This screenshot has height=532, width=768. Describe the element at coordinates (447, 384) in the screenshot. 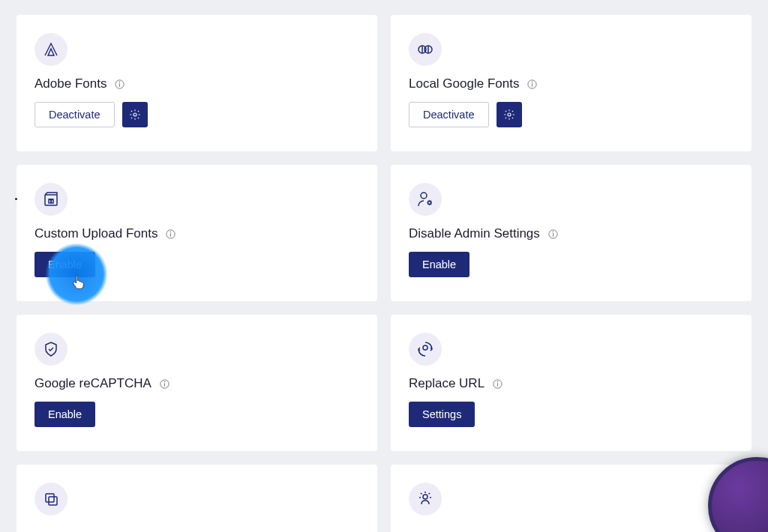

I see `card-title: Replace URL` at that location.